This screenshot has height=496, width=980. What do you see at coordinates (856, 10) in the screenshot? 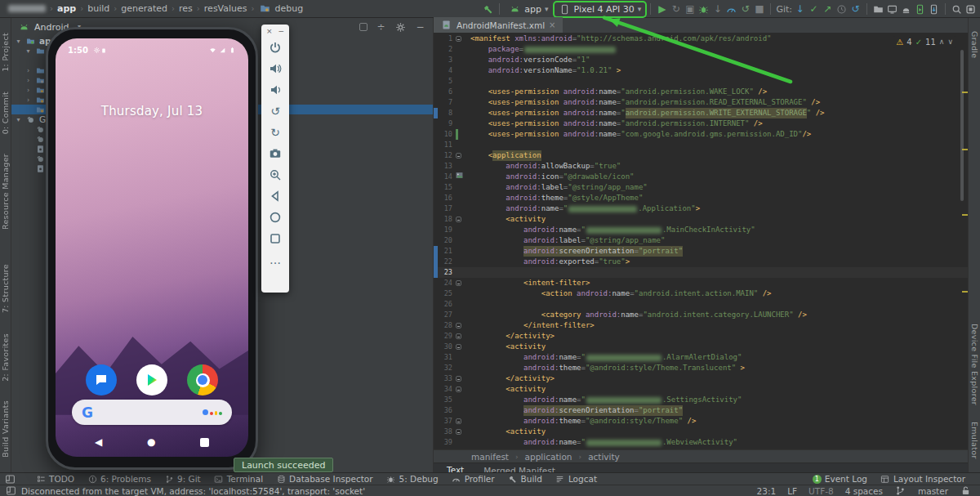
I see `rollback-icon: ↺` at bounding box center [856, 10].